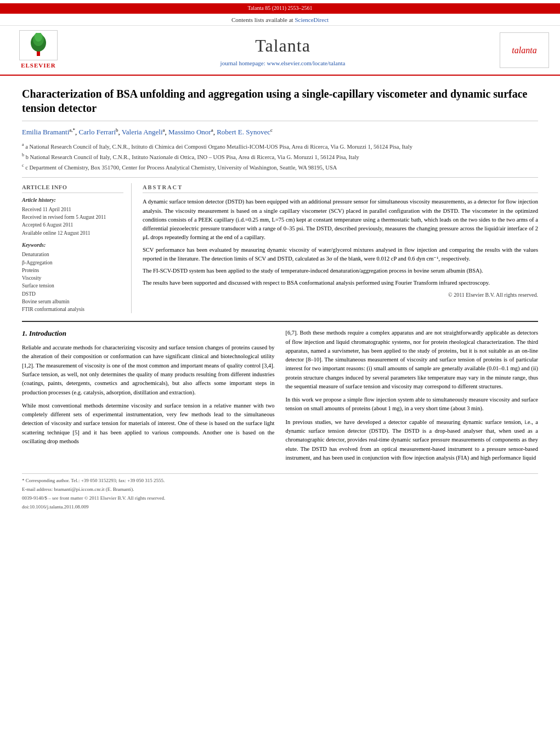  What do you see at coordinates (244, 133) in the screenshot?
I see `author-synovec: Robert E. Synovec` at bounding box center [244, 133].